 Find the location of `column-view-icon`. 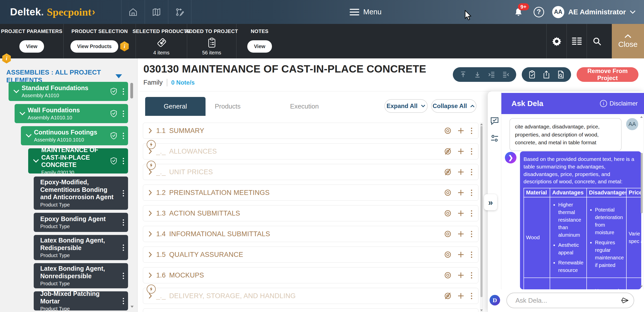

column-view-icon is located at coordinates (577, 41).